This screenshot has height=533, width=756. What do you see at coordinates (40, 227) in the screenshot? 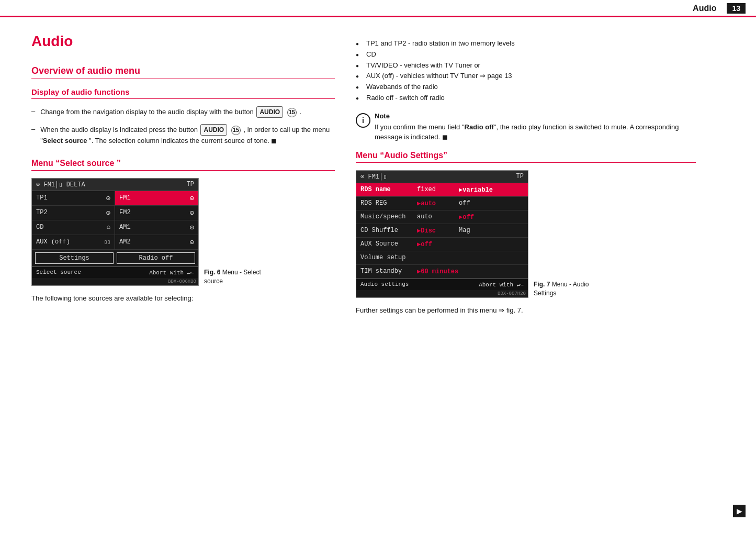
I see `cd-label: CD` at bounding box center [40, 227].